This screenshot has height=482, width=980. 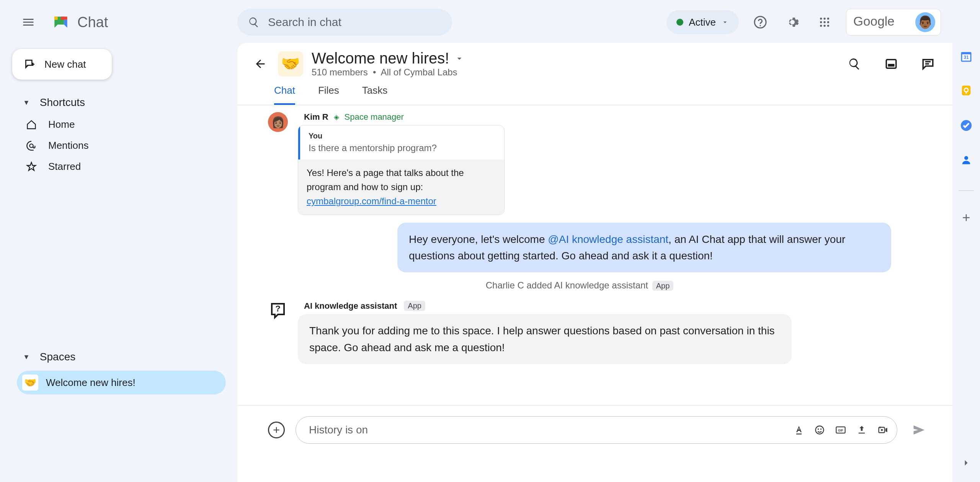 I want to click on status-selector: Active, so click(x=703, y=22).